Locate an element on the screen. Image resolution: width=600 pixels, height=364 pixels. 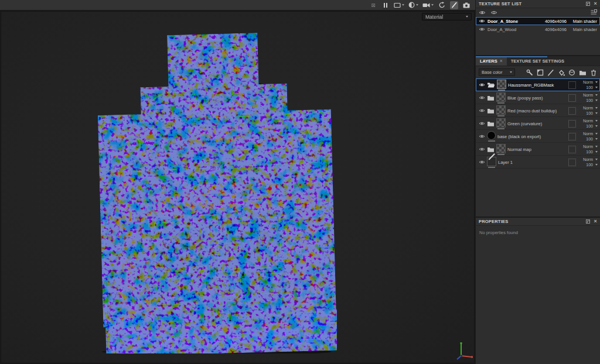
display-mode-value: Material is located at coordinates (434, 17).